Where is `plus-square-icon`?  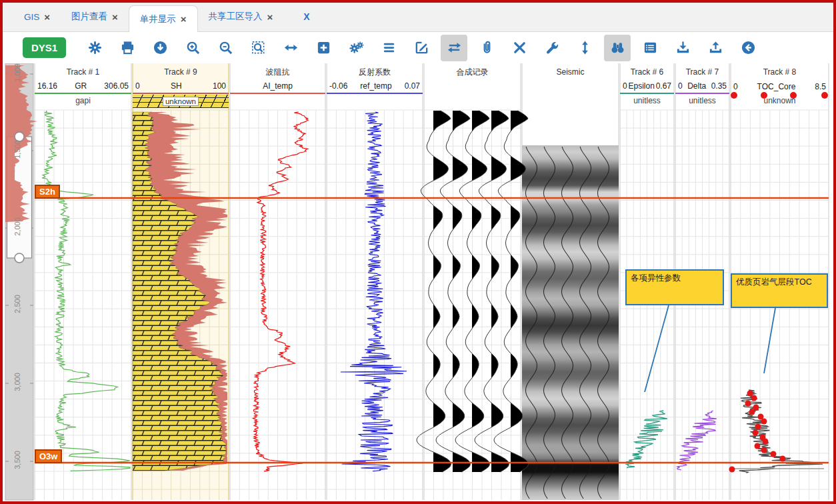
plus-square-icon is located at coordinates (324, 48).